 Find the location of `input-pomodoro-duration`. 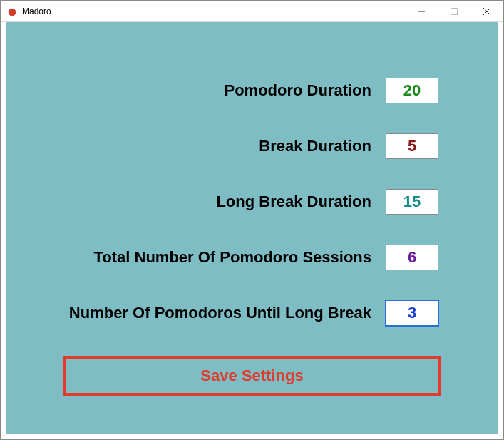

input-pomodoro-duration is located at coordinates (412, 91).